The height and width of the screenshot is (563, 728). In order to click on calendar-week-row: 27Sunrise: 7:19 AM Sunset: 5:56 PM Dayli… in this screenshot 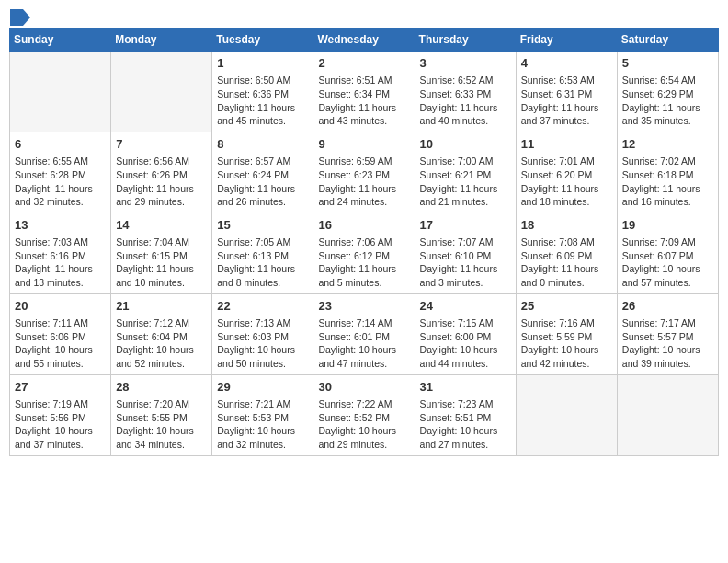, I will do `click(364, 415)`.